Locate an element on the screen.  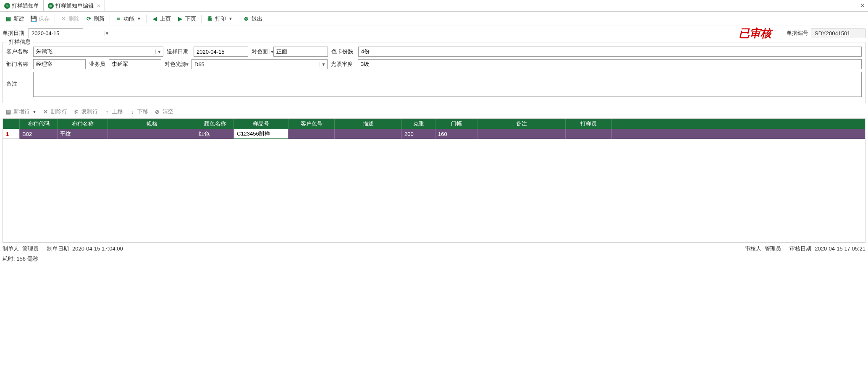
audit-date-label: 审核日期 is located at coordinates (800, 249).